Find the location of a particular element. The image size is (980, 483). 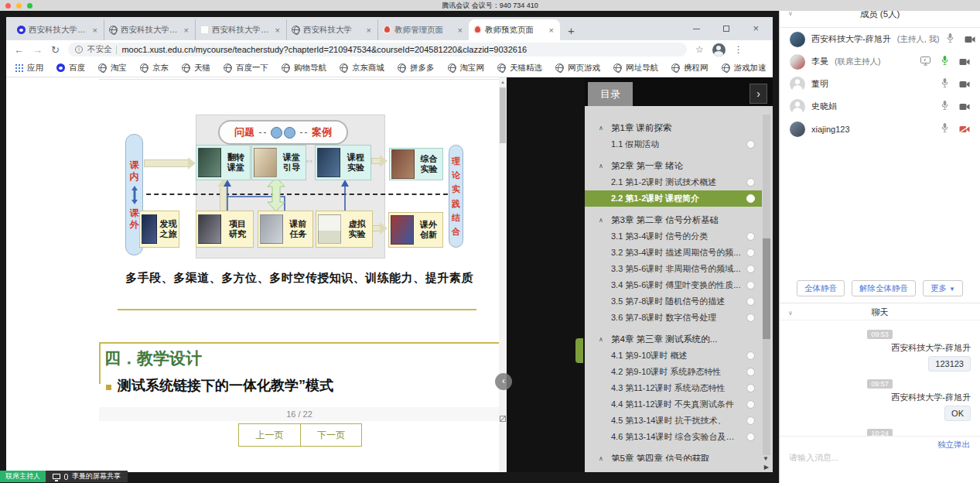

toc-chapter: ∧第3章 第二章 信号分析基础 is located at coordinates (673, 220).